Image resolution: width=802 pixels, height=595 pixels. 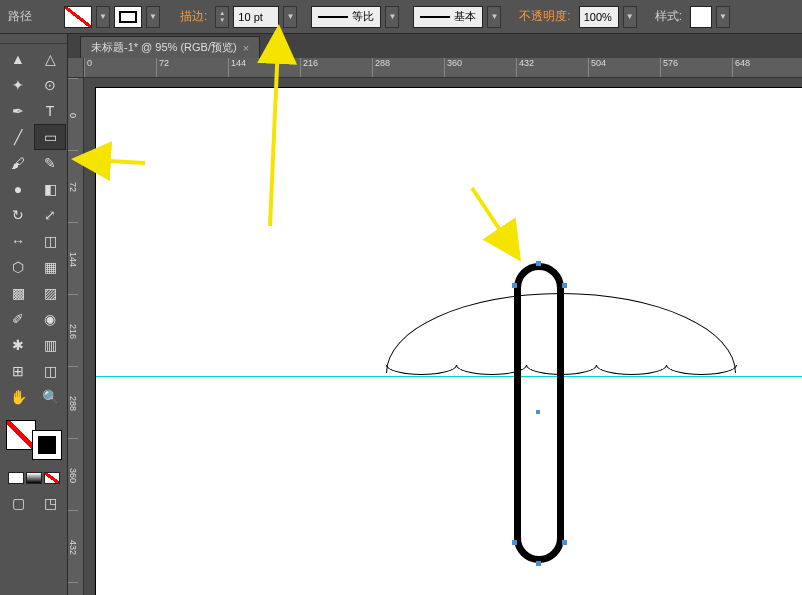 I want to click on color-mode-none, so click(x=52, y=478).